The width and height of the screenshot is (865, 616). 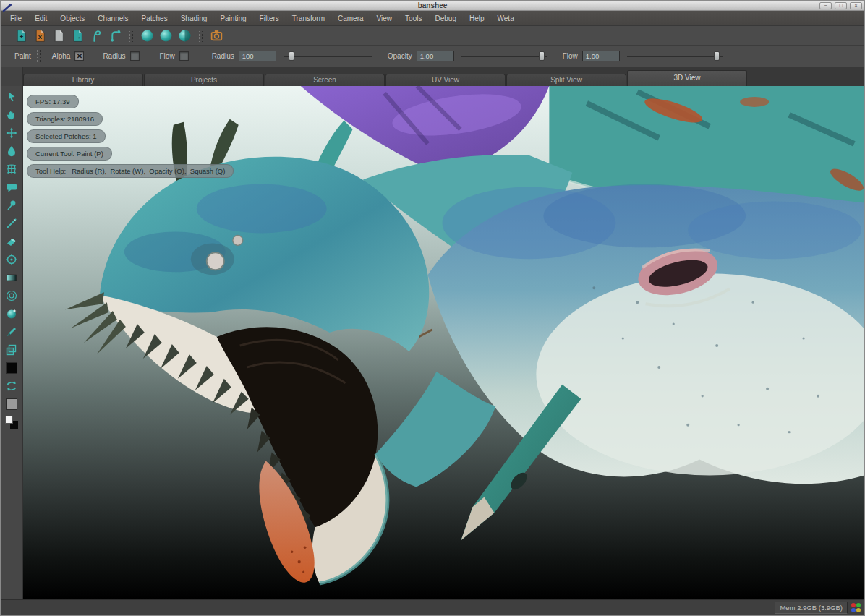 What do you see at coordinates (291, 56) in the screenshot?
I see `radius-slider-handle` at bounding box center [291, 56].